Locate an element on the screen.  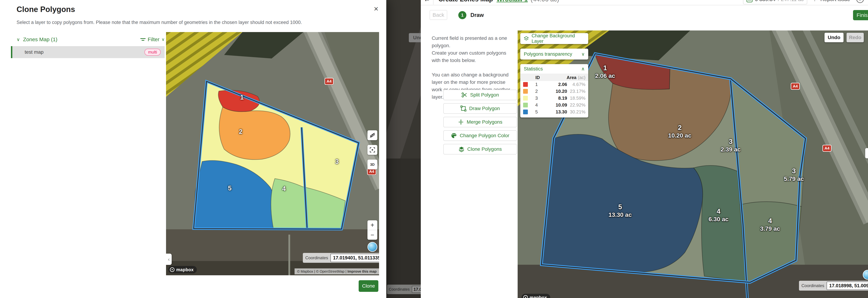
column-area-unit: (ac) is located at coordinates (582, 78).